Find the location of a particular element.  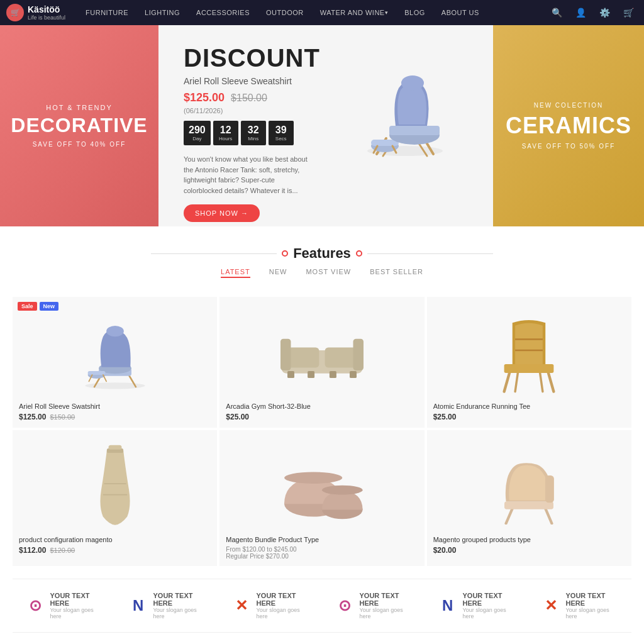

hero-left-content: HOT & TRENDY DECORATIVE SAVE OFF TO 40% … is located at coordinates (79, 126).